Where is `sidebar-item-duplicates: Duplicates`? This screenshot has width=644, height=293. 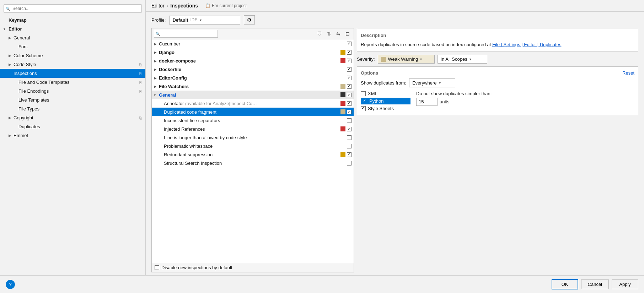
sidebar-item-duplicates: Duplicates is located at coordinates (73, 126).